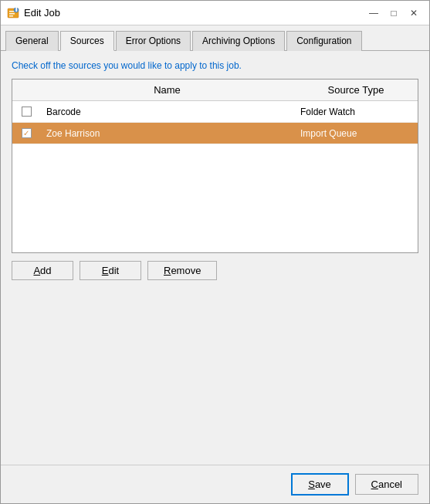 This screenshot has width=430, height=504. What do you see at coordinates (26, 90) in the screenshot?
I see `header-checkbox-col` at bounding box center [26, 90].